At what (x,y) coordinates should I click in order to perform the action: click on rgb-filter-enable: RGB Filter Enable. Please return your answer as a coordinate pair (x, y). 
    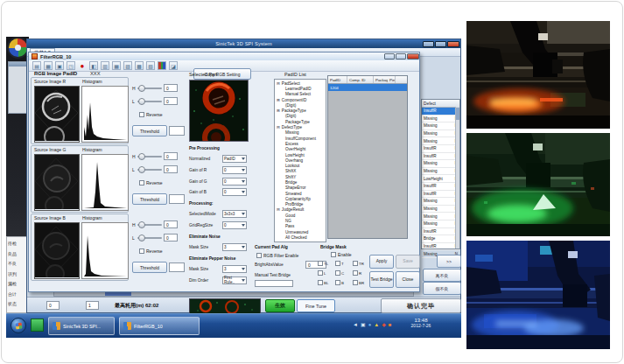
    Looking at the image, I should click on (277, 256).